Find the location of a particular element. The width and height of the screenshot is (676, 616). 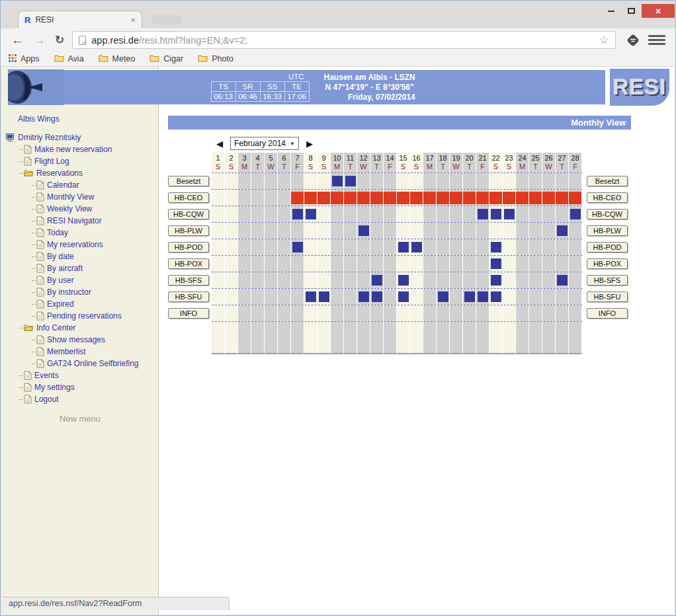

sidebar-item-pending-reservations: Pending reservations is located at coordinates (80, 316).